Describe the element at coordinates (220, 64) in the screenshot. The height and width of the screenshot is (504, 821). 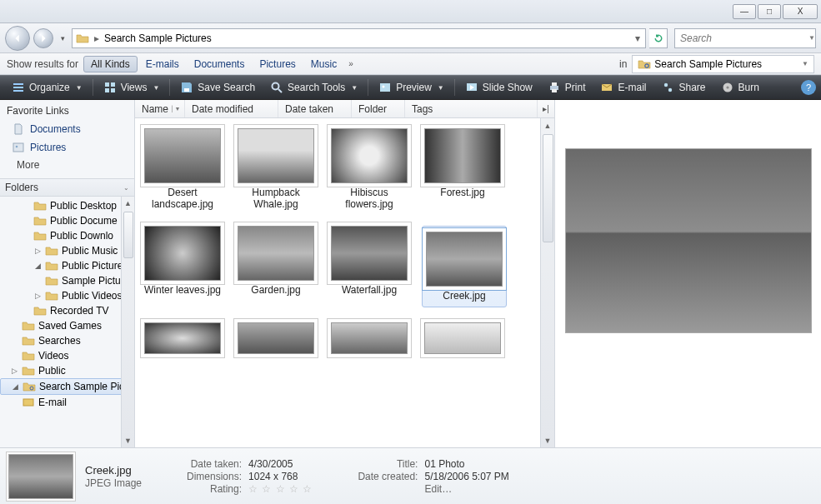
I see `filter-tab-documents: Documents` at that location.